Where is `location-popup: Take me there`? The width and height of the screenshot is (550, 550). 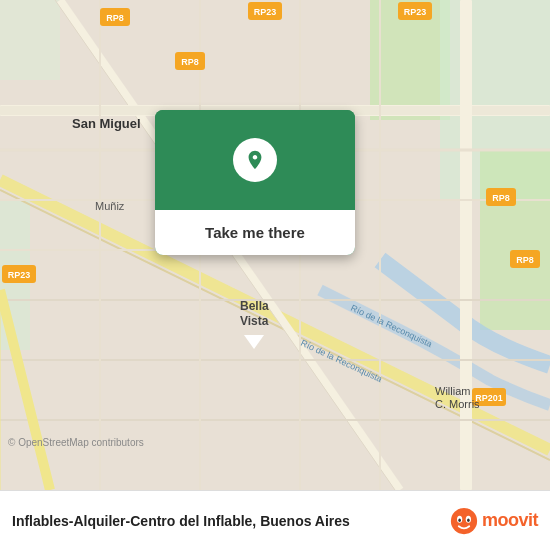
location-popup: Take me there is located at coordinates (255, 182).